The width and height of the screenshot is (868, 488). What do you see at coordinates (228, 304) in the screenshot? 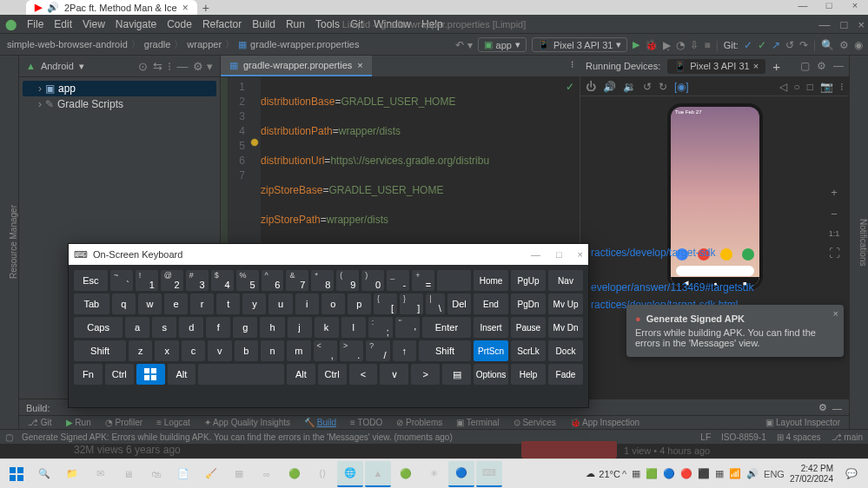
I see `key-t: t` at bounding box center [228, 304].